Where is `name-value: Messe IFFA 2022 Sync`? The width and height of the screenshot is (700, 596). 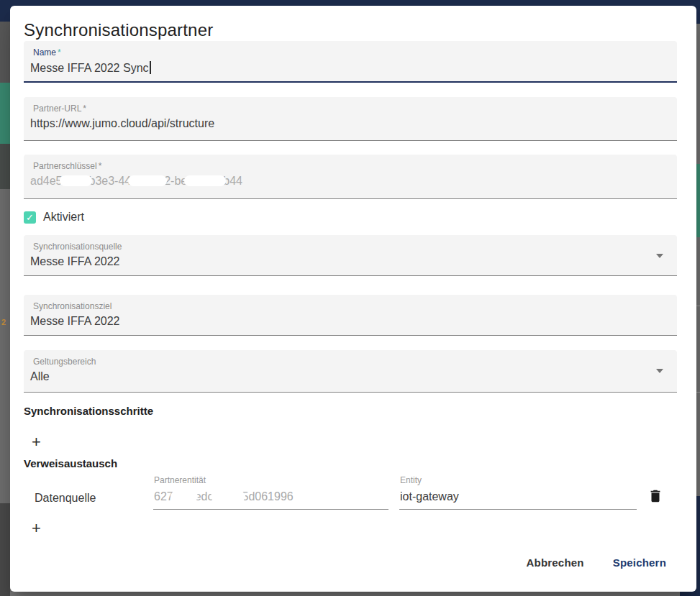
name-value: Messe IFFA 2022 Sync is located at coordinates (91, 68).